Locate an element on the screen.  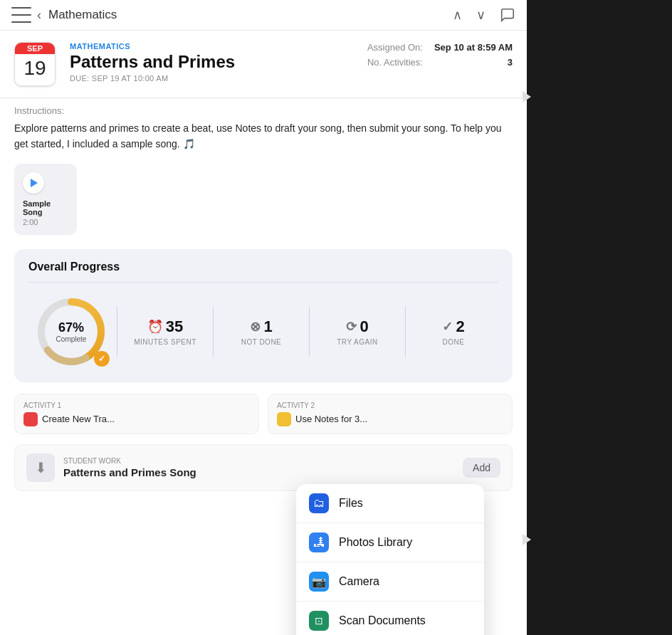
instructions-section: Instructions: Explore patterns and prime… is located at coordinates (263, 131).